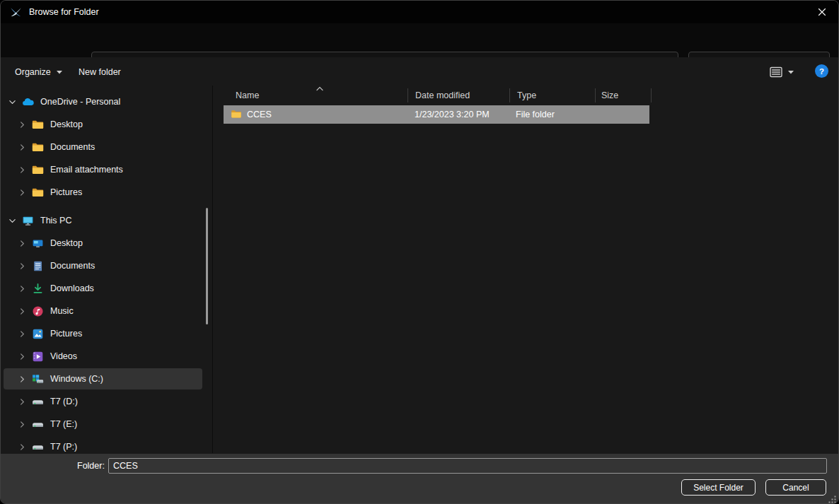  What do you see at coordinates (832, 499) in the screenshot?
I see `resize-grip-icon` at bounding box center [832, 499].